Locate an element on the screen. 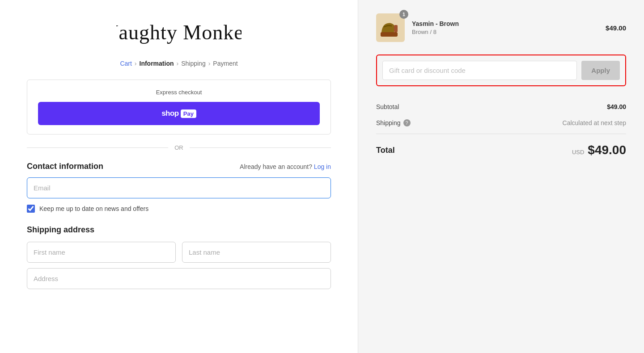 Image resolution: width=644 pixels, height=353 pixels. discount-section: Apply is located at coordinates (501, 71).